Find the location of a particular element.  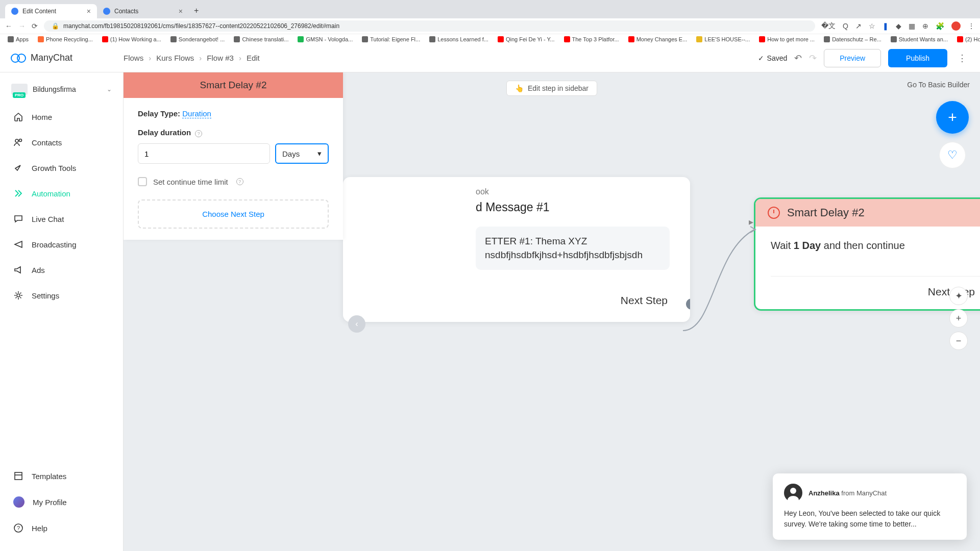

sidebar: PRO Bildungsfirma ⌄ Home Contacts Growth… is located at coordinates (62, 312).